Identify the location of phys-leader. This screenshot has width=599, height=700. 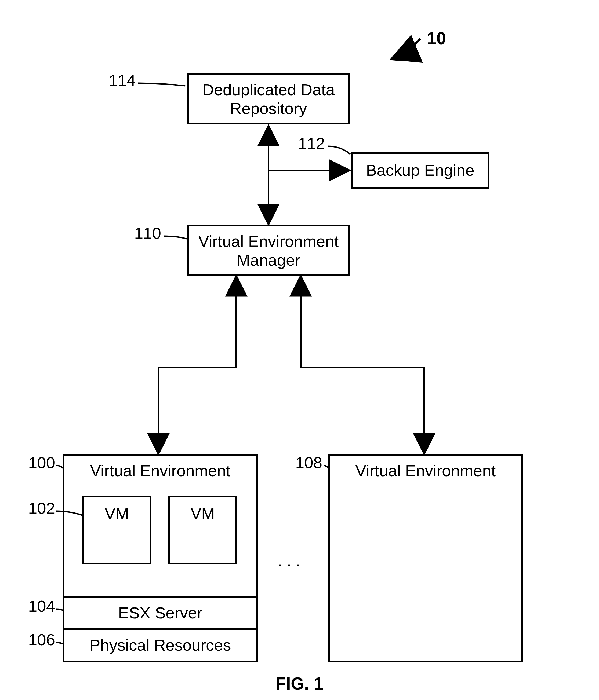
(60, 643).